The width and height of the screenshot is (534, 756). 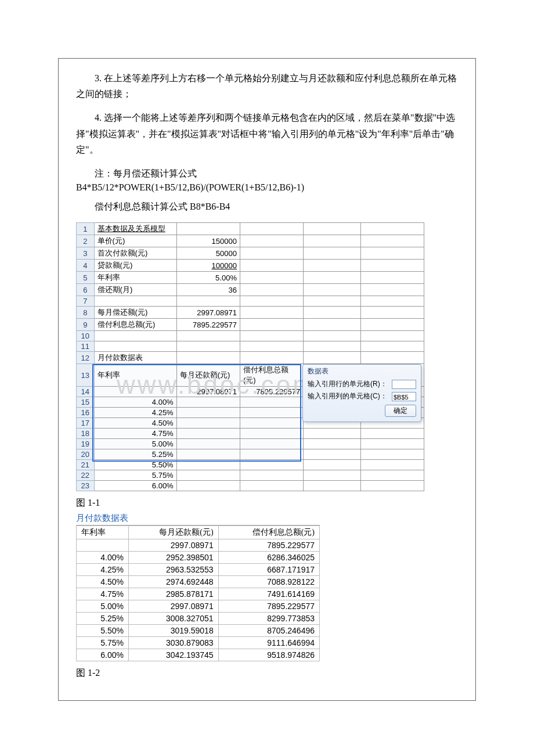 I want to click on cell: 5.75%, so click(x=135, y=476).